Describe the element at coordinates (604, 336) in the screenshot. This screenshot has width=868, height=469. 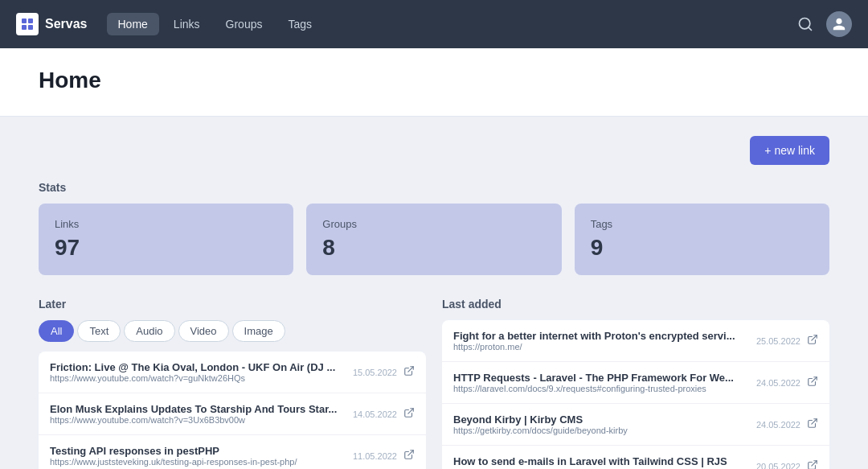
I see `last-added-link-title-0: Fight for a better internet with Proton'…` at that location.